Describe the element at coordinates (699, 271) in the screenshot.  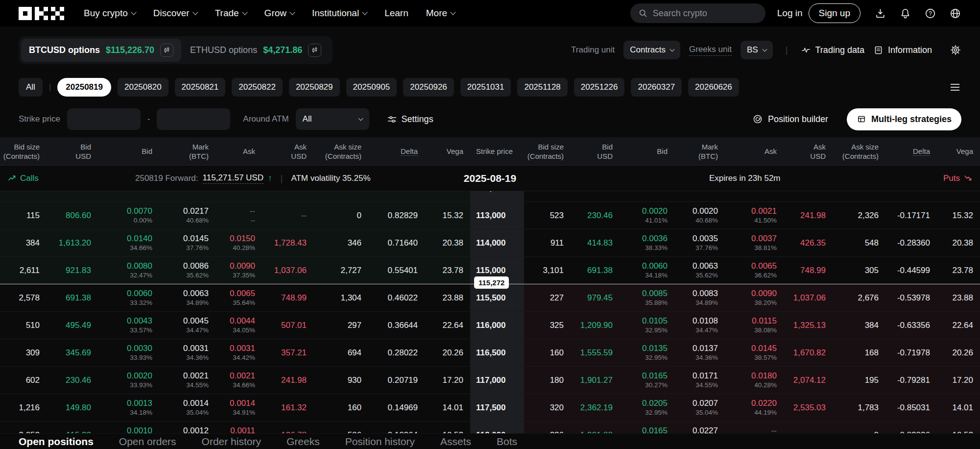
I see `put-mark-cell: 0.006335.62%` at that location.